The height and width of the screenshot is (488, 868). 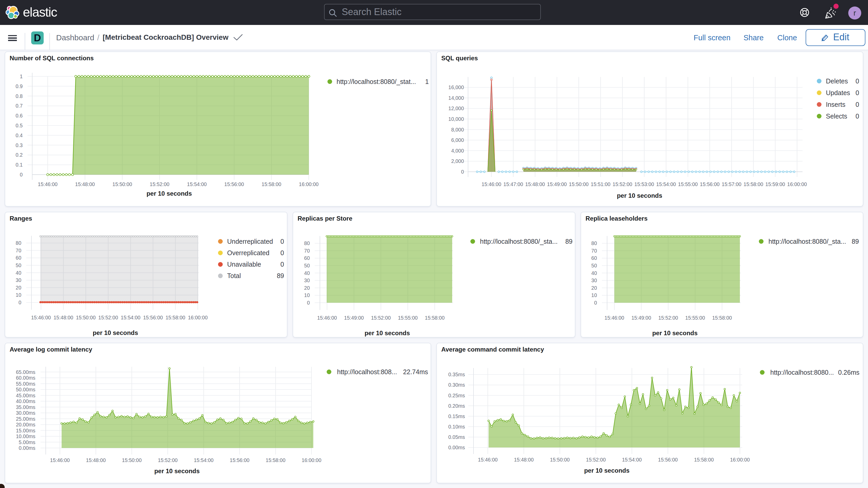 What do you see at coordinates (458, 140) in the screenshot?
I see `svg-text: 6,000` at bounding box center [458, 140].